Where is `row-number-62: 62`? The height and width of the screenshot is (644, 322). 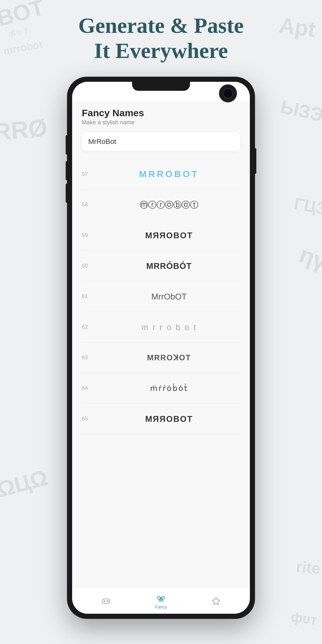 row-number-62: 62 is located at coordinates (90, 327).